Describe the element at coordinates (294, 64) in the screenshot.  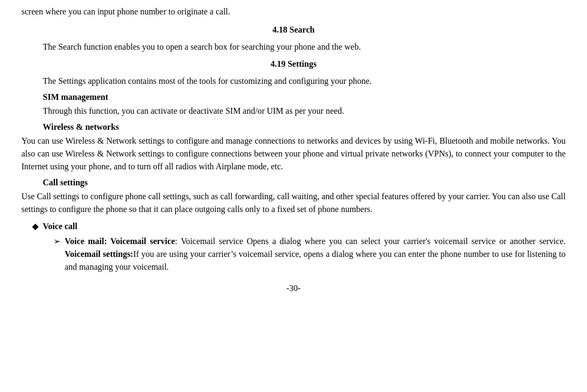
I see `section-419-heading: 4.19 Settings` at that location.